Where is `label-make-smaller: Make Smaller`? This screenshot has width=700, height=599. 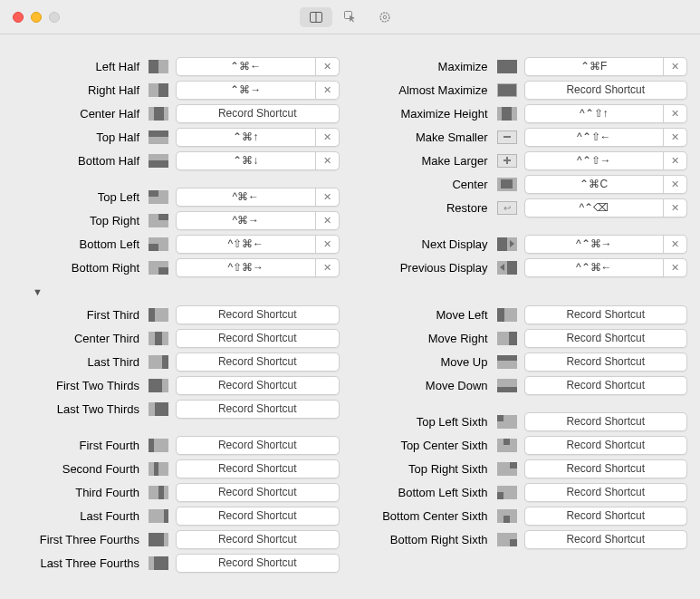 label-make-smaller: Make Smaller is located at coordinates (429, 138).